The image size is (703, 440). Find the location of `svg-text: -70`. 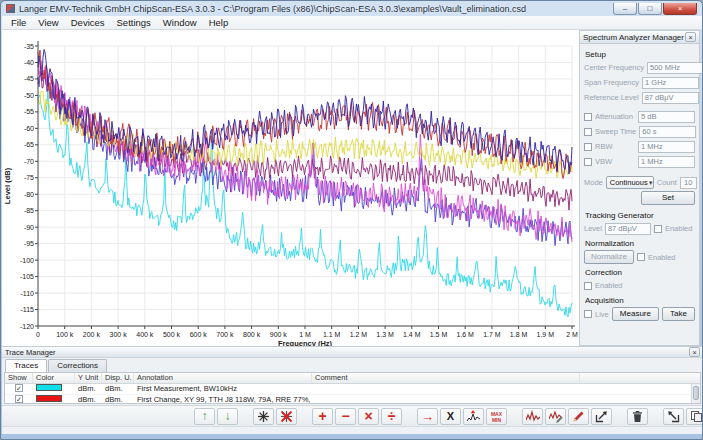

svg-text: -70 is located at coordinates (29, 162).